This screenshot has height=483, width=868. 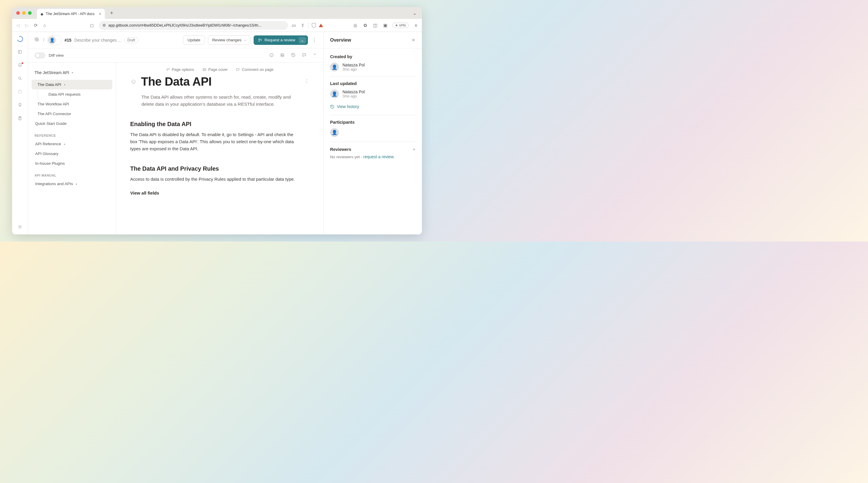 I want to click on close-tab-button: ×, so click(x=100, y=14).